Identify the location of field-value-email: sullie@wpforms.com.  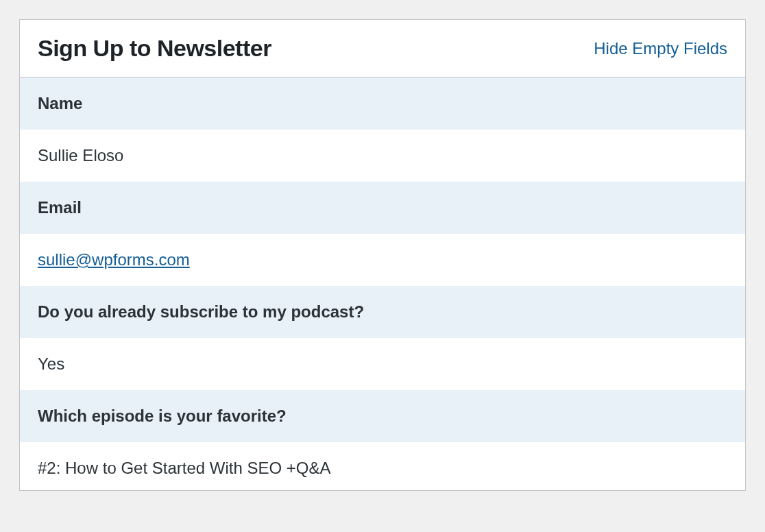
(382, 260).